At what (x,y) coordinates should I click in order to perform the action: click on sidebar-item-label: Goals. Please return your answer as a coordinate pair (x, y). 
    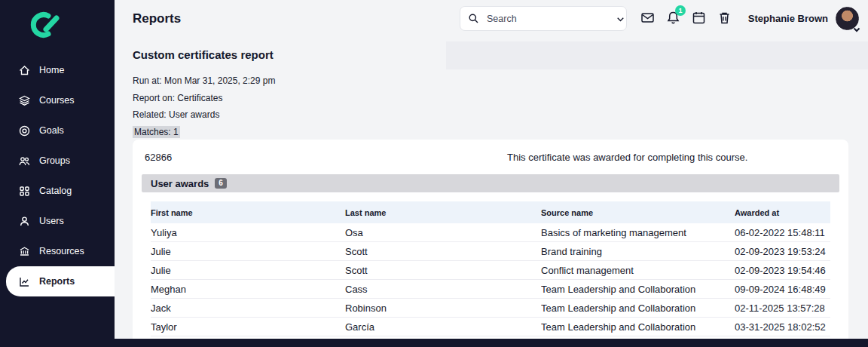
    Looking at the image, I should click on (51, 131).